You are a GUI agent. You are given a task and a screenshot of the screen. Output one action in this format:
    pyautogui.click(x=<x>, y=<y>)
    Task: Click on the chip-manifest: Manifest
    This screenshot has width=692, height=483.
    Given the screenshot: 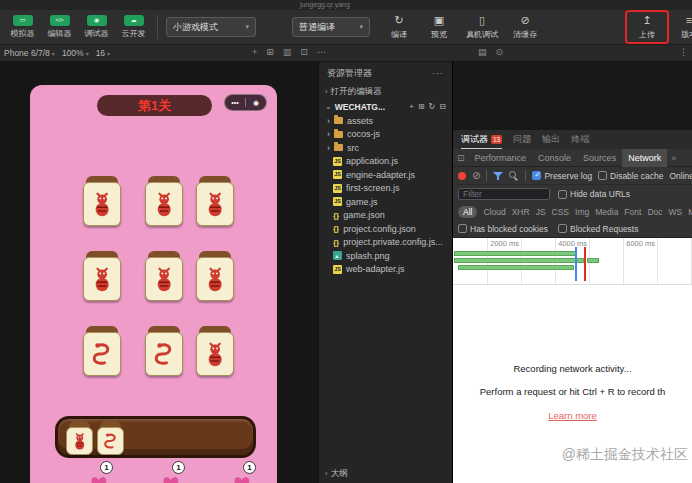 What is the action you would take?
    pyautogui.click(x=690, y=212)
    